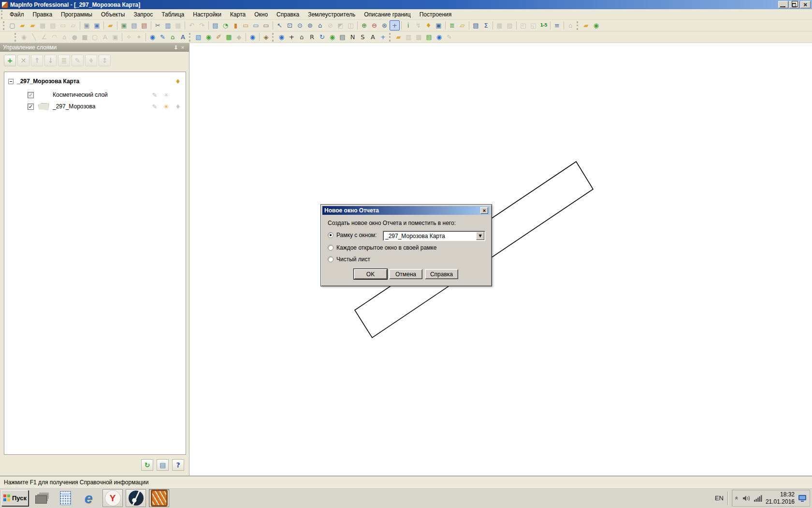  What do you see at coordinates (162, 465) in the screenshot?
I see `export-legend-button: ▤` at bounding box center [162, 465].